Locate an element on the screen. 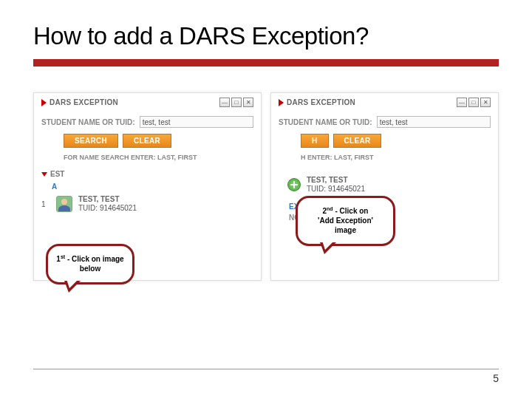 This screenshot has height=399, width=532. search-input-left is located at coordinates (197, 122).